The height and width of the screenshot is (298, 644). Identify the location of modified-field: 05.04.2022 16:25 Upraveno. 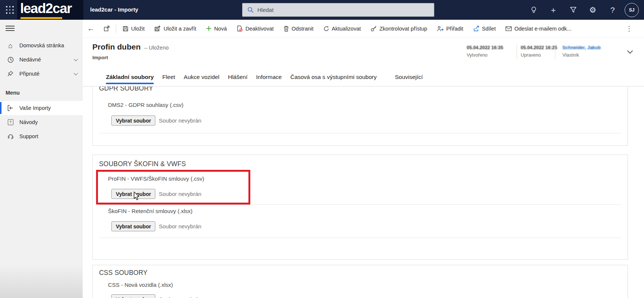
(539, 51).